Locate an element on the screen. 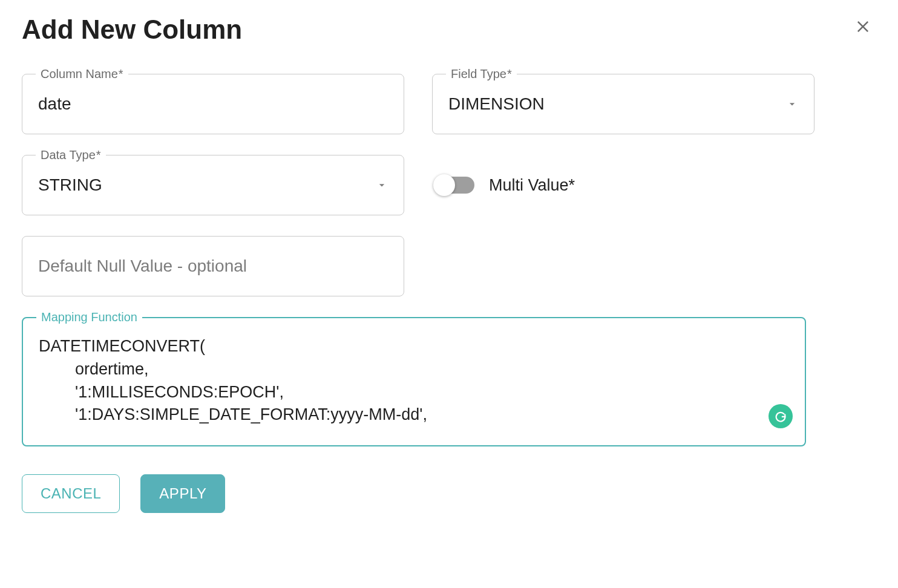 Image resolution: width=898 pixels, height=588 pixels. cancel-button: CANCEL is located at coordinates (71, 494).